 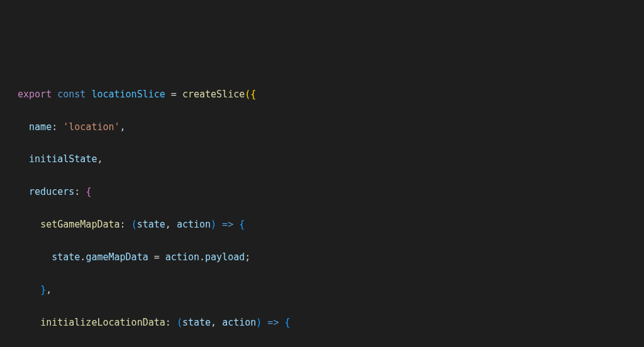 I want to click on code-line: state.gameMapData = action.payload;, so click(x=331, y=258).